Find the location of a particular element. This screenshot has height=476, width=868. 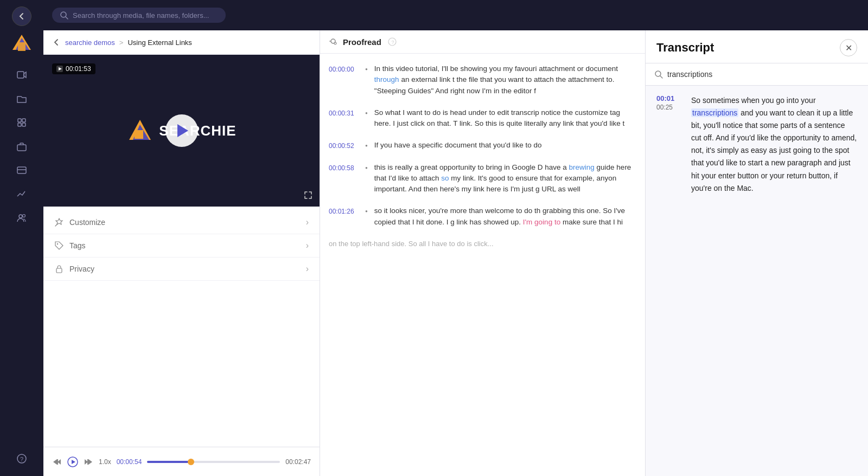

close-button: ✕ is located at coordinates (848, 48).